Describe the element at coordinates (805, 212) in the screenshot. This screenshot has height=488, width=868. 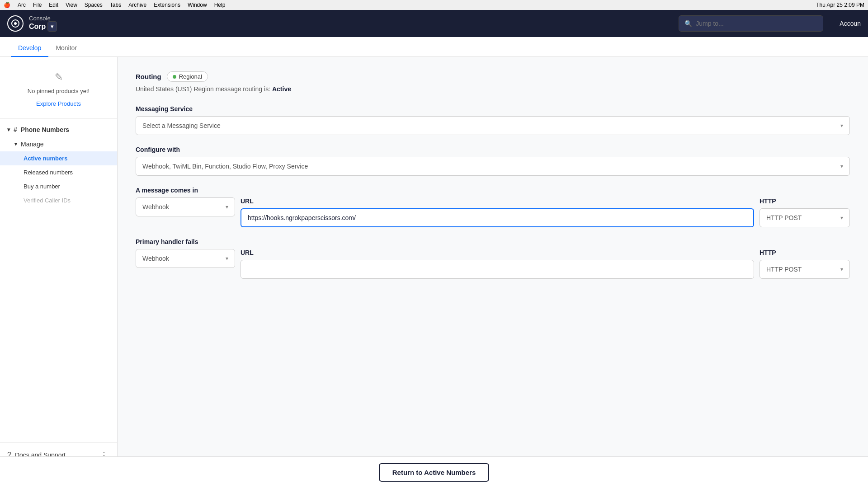
I see `http-col: HTTP HTTP POST ▾` at that location.